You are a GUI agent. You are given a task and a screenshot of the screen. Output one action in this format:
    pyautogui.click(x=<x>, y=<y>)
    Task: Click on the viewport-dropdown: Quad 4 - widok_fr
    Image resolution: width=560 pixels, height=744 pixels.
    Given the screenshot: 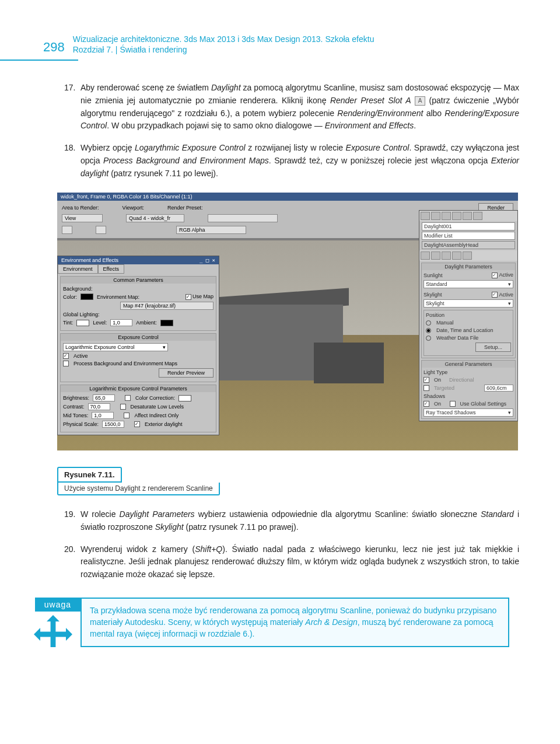 What is the action you would take?
    pyautogui.click(x=155, y=218)
    